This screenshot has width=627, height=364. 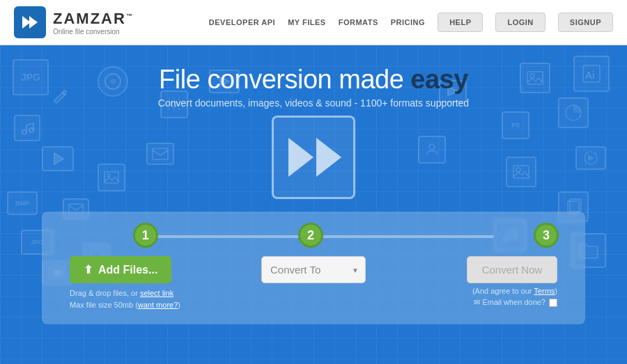 I want to click on help-button: HELP, so click(x=460, y=22).